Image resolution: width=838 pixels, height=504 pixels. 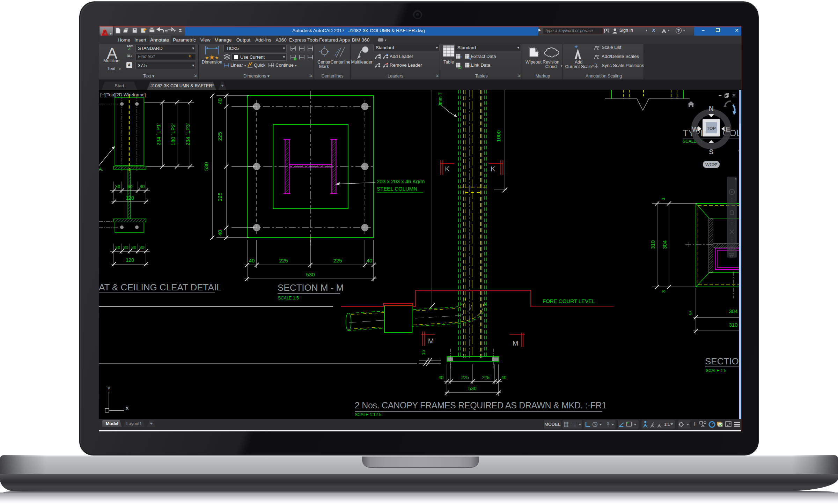 What do you see at coordinates (127, 408) in the screenshot?
I see `svg-text: X` at bounding box center [127, 408].